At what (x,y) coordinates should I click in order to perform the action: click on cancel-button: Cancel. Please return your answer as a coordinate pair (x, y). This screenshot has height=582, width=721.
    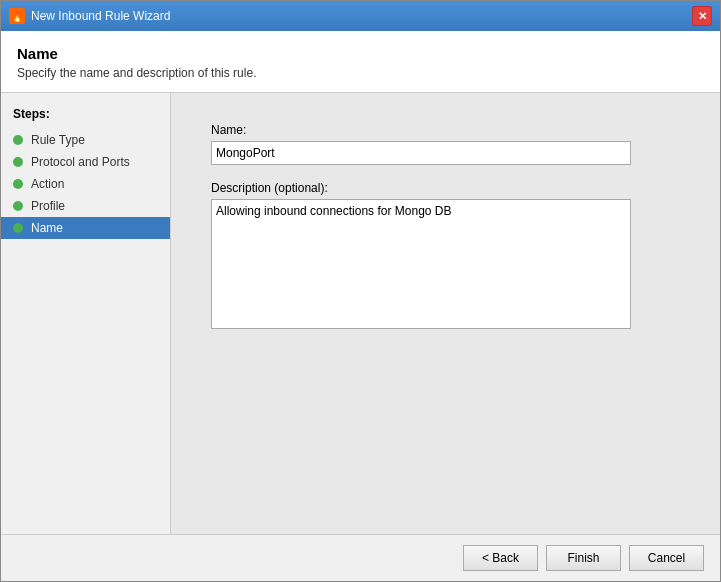
    Looking at the image, I should click on (666, 558).